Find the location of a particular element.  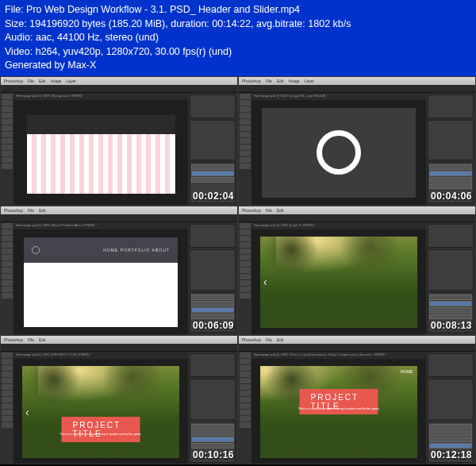

canvas-area: Homepage.psd @ 100% (This is a small des… is located at coordinates (339, 408).